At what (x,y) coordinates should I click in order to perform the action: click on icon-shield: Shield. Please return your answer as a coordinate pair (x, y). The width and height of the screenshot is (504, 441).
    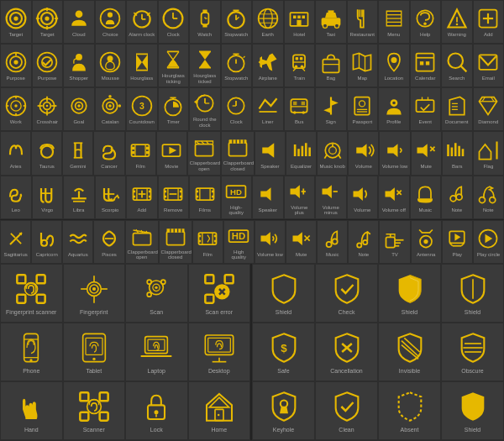
    Looking at the image, I should click on (284, 293).